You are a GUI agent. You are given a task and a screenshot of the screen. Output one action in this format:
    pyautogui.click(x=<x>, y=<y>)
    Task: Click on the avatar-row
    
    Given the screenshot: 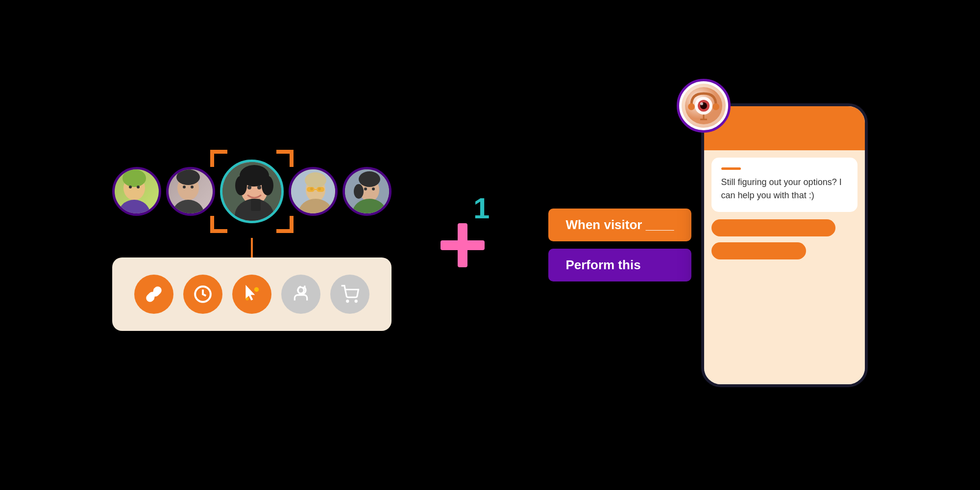 What is the action you would take?
    pyautogui.click(x=252, y=191)
    